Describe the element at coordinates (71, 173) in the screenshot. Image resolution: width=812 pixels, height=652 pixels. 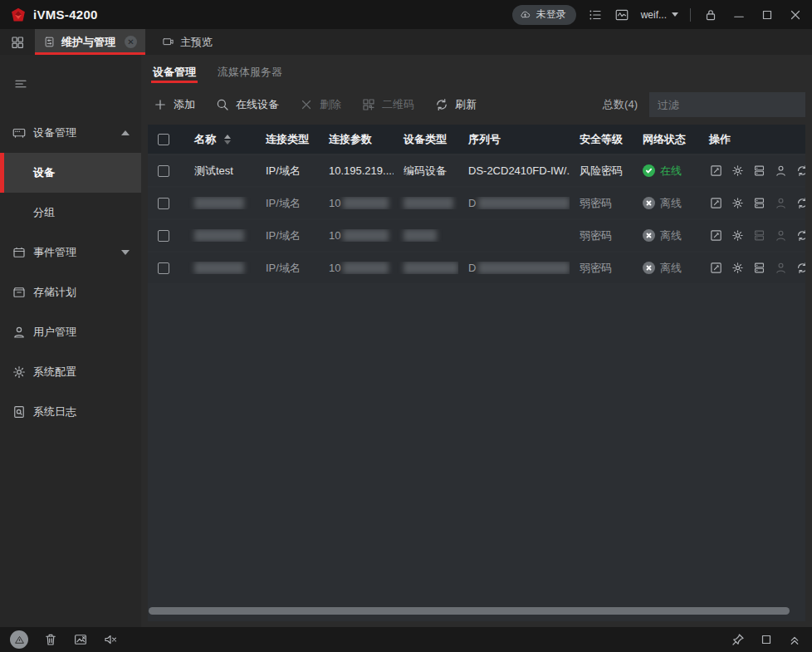
I see `sidebar-item-device: 设备` at that location.